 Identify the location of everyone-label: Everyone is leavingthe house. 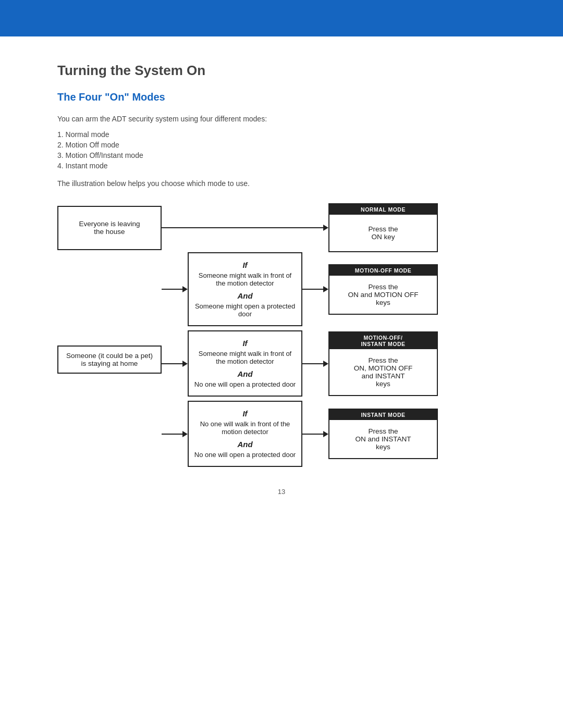
(109, 228).